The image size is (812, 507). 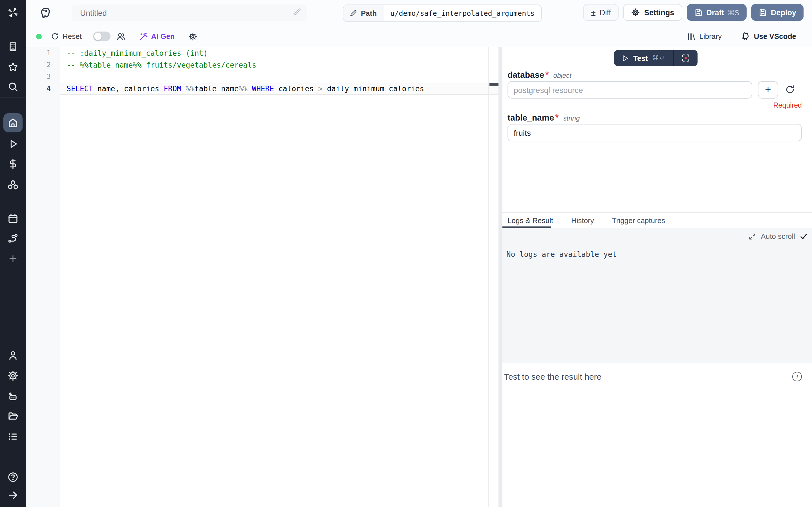 I want to click on code-line-content, so click(x=279, y=77).